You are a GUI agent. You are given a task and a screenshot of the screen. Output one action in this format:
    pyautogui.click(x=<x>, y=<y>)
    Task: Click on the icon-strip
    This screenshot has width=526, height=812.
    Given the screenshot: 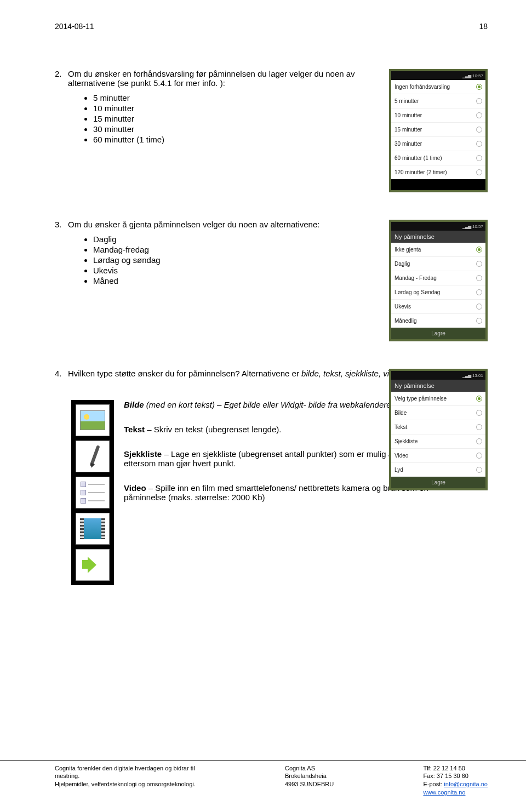 What is the action you would take?
    pyautogui.click(x=93, y=493)
    